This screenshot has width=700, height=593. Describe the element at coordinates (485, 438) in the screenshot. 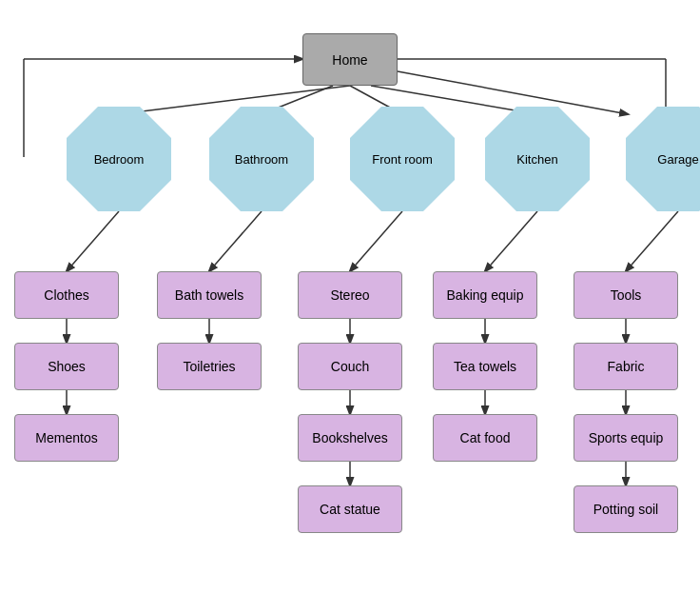

I see `cat-food-node: Cat food` at that location.